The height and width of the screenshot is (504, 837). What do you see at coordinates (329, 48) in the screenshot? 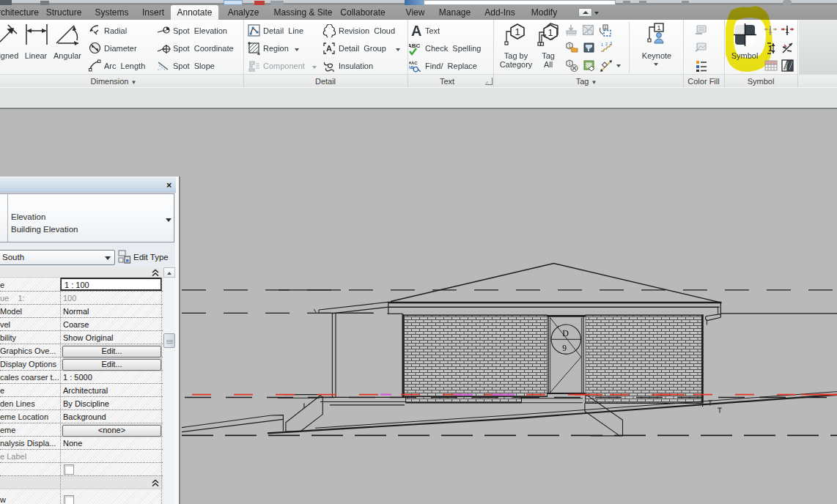
I see `svg-text: A` at bounding box center [329, 48].